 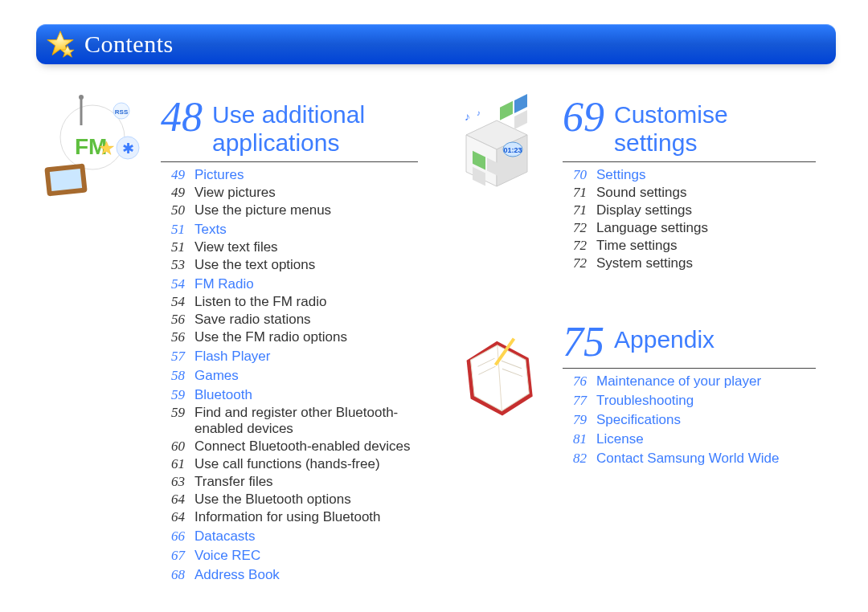 I want to click on toc-label: Address Book, so click(x=306, y=575).